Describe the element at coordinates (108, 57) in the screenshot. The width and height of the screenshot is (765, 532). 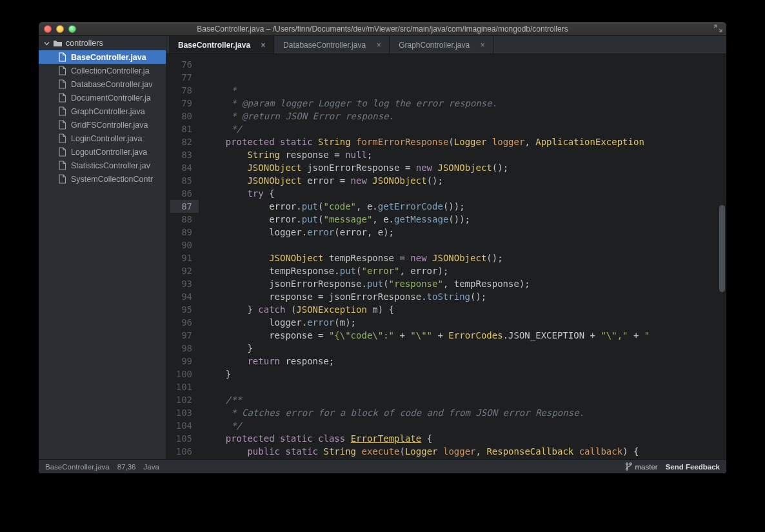
I see `sidebar-item-label: BaseController.java` at that location.